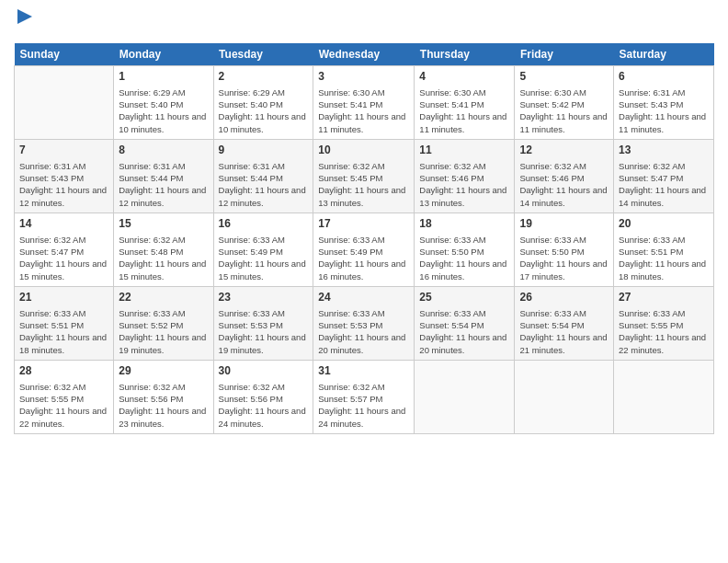 This screenshot has width=728, height=563. Describe the element at coordinates (164, 103) in the screenshot. I see `calendar-cell: 1Sunrise: 6:29 AMSunset: 5:40 PMDaylight…` at that location.